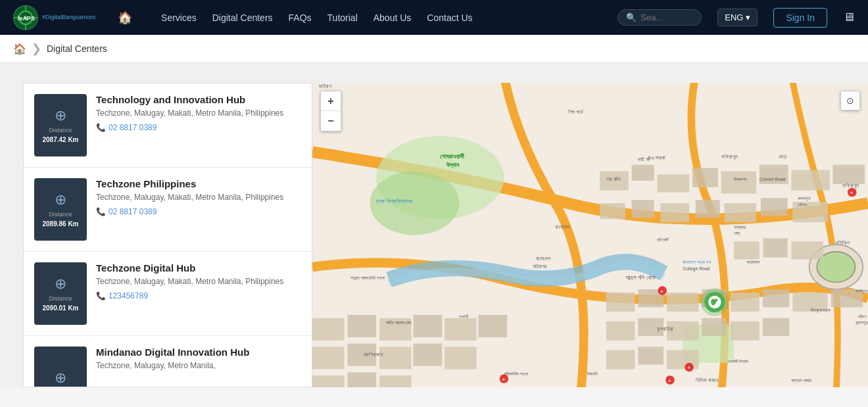 The image size is (868, 407). I want to click on zoom-in-button: +, so click(331, 101).